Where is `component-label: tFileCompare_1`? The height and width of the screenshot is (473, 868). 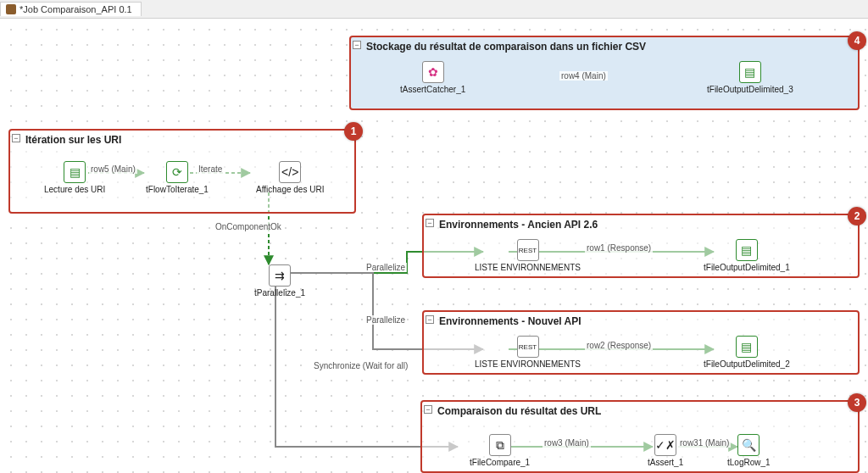
component-label: tFileCompare_1 is located at coordinates (500, 463).